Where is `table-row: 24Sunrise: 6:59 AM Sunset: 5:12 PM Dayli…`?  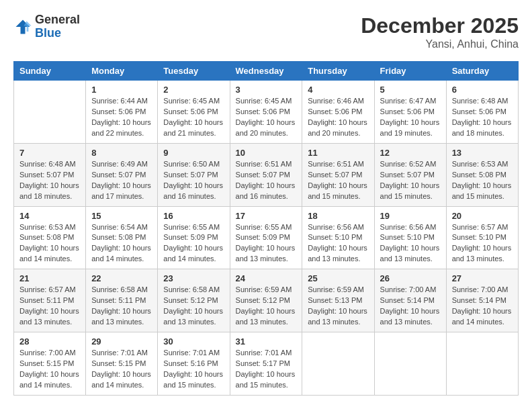 table-row: 24Sunrise: 6:59 AM Sunset: 5:12 PM Dayli… is located at coordinates (266, 301).